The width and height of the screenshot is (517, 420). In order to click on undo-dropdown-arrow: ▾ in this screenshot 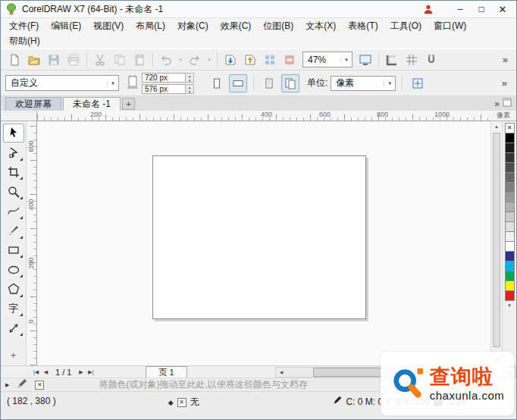, I will do `click(180, 60)`.